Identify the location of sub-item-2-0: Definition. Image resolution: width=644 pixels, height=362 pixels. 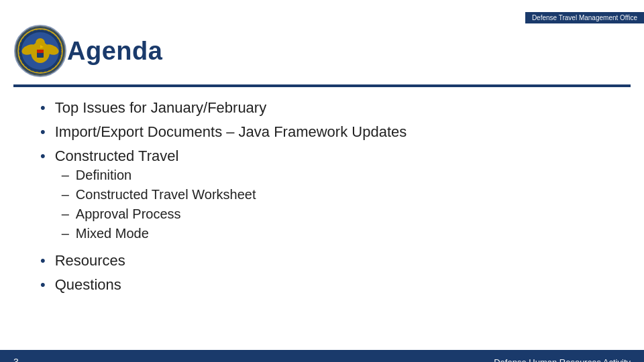
(159, 176).